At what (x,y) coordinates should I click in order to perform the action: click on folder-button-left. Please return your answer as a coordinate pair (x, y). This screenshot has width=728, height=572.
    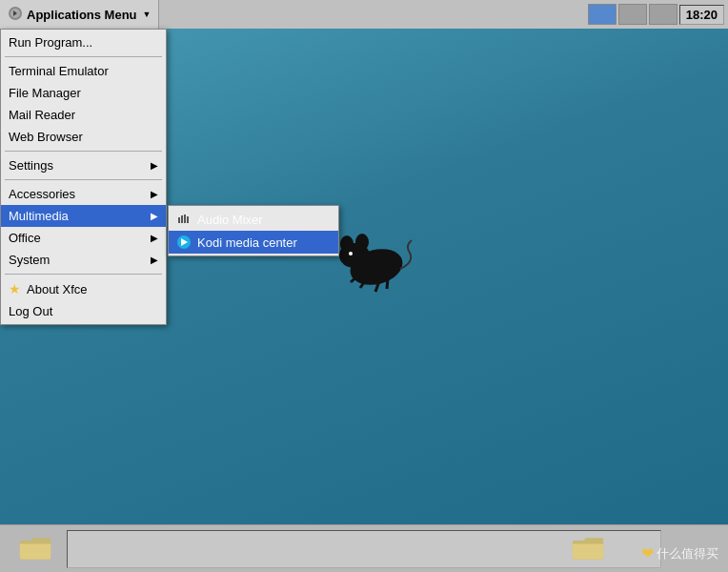
    Looking at the image, I should click on (35, 549).